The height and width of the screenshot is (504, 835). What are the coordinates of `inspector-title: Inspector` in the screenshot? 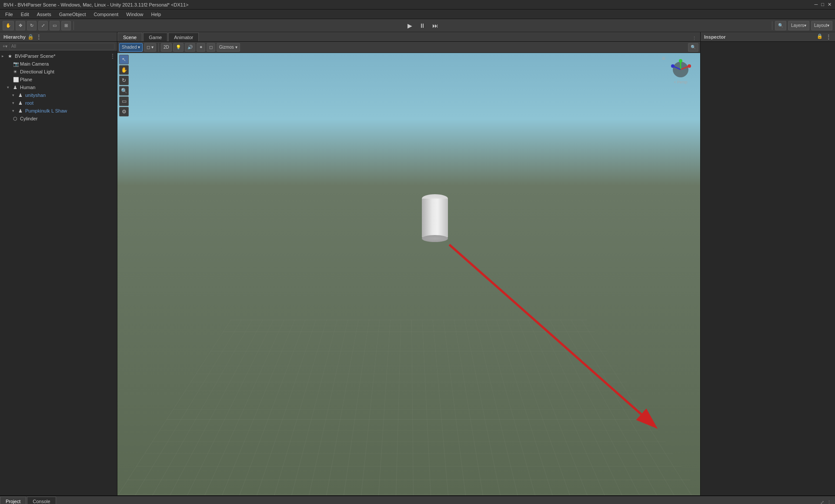 It's located at (715, 37).